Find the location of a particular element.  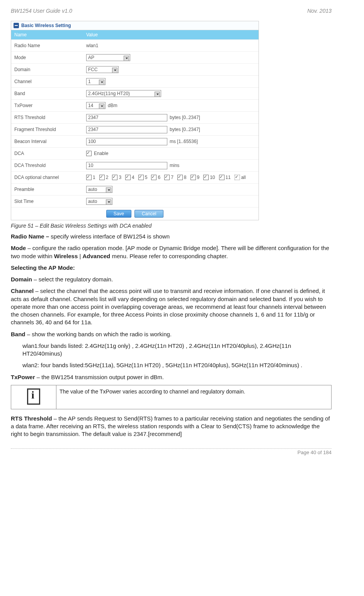

para-radio-name: Radio Name – specify wireless interface … is located at coordinates (171, 237).